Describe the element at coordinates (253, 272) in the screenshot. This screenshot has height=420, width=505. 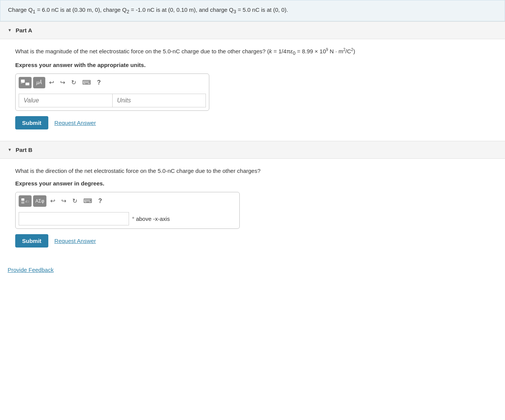
I see `feedback-section: Provide Feedback` at that location.